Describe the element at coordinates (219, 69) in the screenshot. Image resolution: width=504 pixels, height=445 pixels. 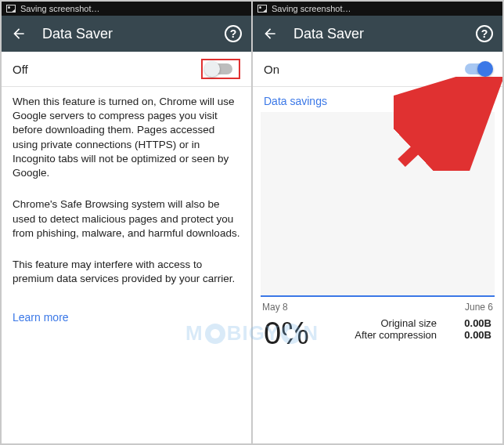
I see `data-saver-switch-off` at that location.